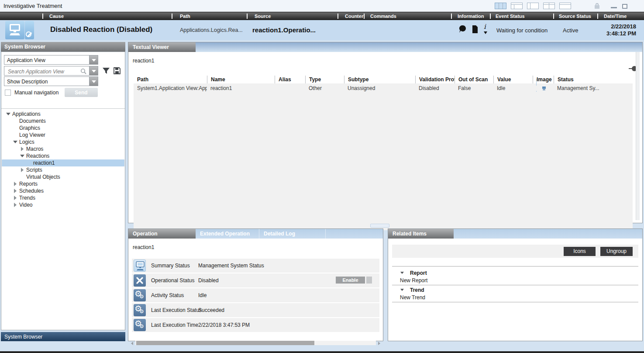 This screenshot has width=644, height=353. What do you see at coordinates (580, 252) in the screenshot?
I see `icons-button: Icons` at bounding box center [580, 252].